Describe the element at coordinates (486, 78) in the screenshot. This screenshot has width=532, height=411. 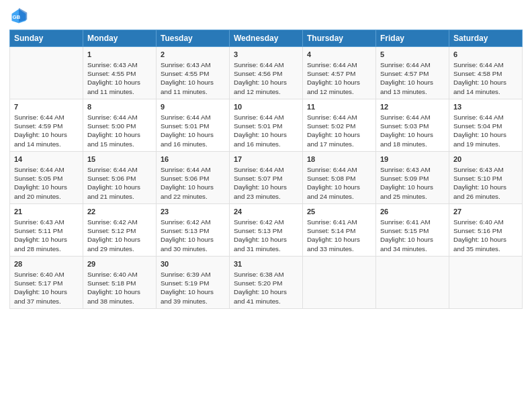
I see `day-info: Sunrise: 6:44 AMSunset: 4:58 PMDaylight:…` at that location.